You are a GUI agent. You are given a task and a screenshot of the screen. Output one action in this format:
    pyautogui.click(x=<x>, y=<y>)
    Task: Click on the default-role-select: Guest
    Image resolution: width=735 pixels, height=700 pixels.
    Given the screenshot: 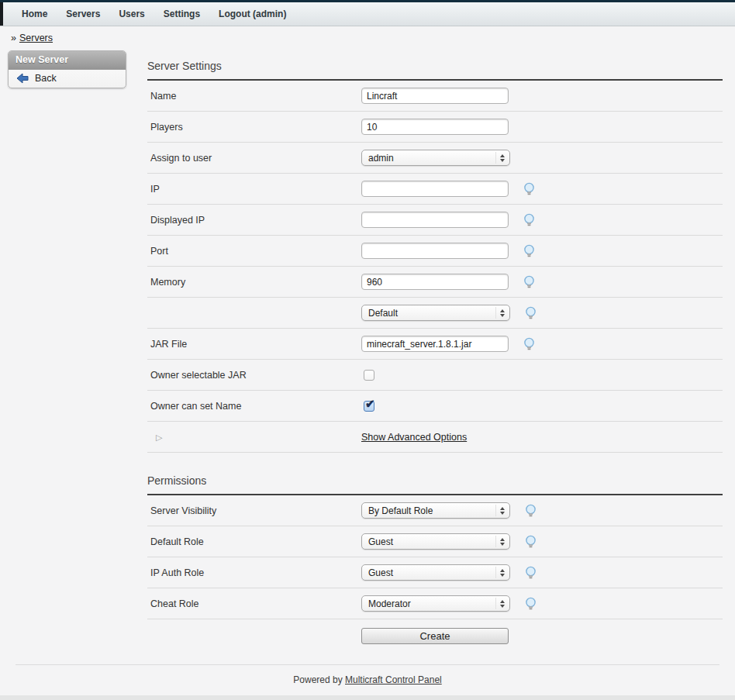 What is the action you would take?
    pyautogui.click(x=436, y=541)
    